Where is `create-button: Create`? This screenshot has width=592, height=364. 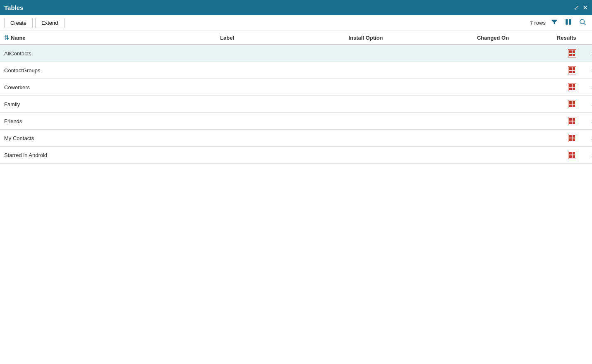
create-button: Create is located at coordinates (18, 23).